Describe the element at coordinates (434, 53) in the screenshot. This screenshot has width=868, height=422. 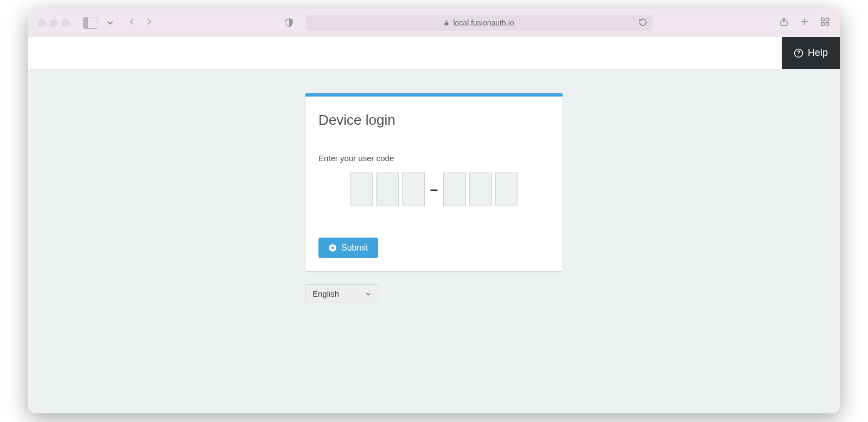
I see `app-header: Help` at that location.